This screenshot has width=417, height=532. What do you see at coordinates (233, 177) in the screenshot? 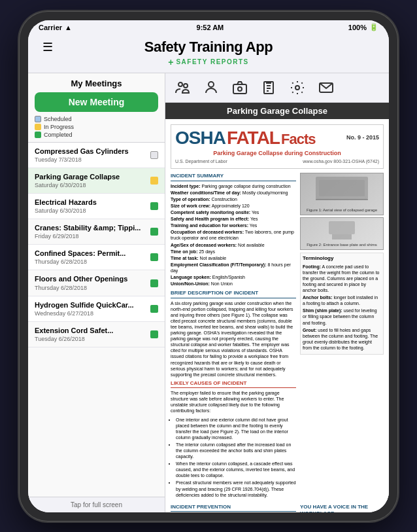
I see `incident-summary-title: INCIDENT SUMMARY` at bounding box center [233, 177].